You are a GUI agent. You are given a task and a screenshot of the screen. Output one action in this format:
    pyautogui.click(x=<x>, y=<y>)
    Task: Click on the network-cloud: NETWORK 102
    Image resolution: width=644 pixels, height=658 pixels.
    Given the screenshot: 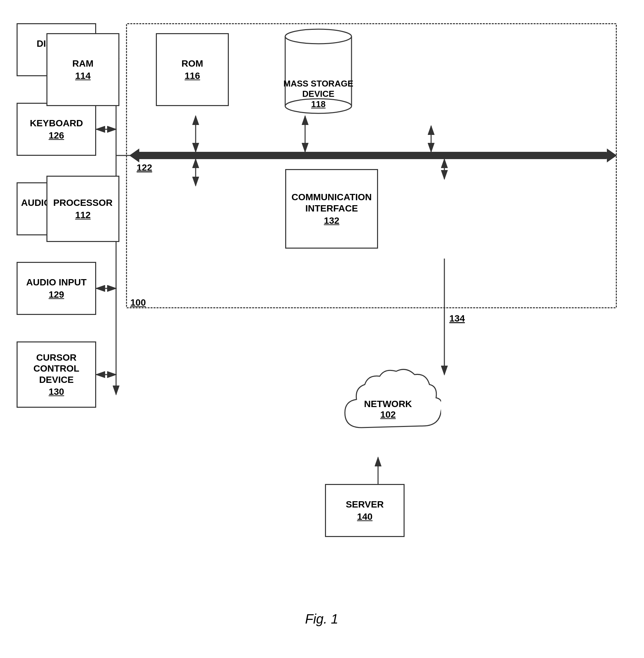 What is the action you would take?
    pyautogui.click(x=388, y=404)
    